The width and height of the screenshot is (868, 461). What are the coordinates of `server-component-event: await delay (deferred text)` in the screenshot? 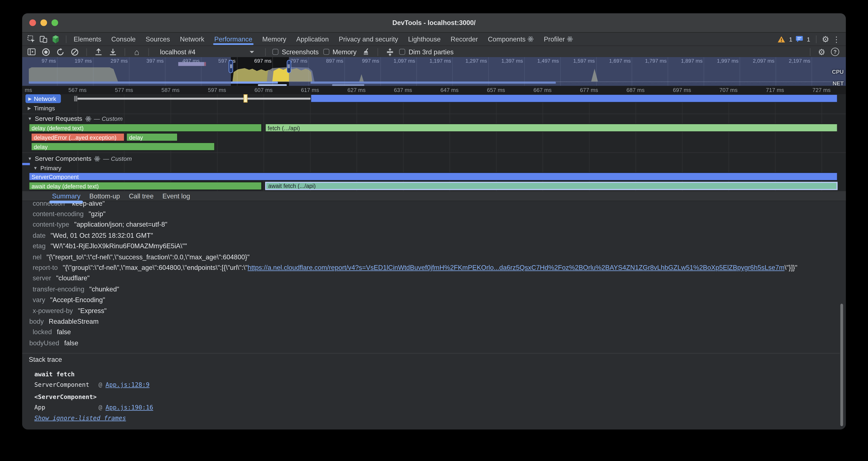 It's located at (146, 186).